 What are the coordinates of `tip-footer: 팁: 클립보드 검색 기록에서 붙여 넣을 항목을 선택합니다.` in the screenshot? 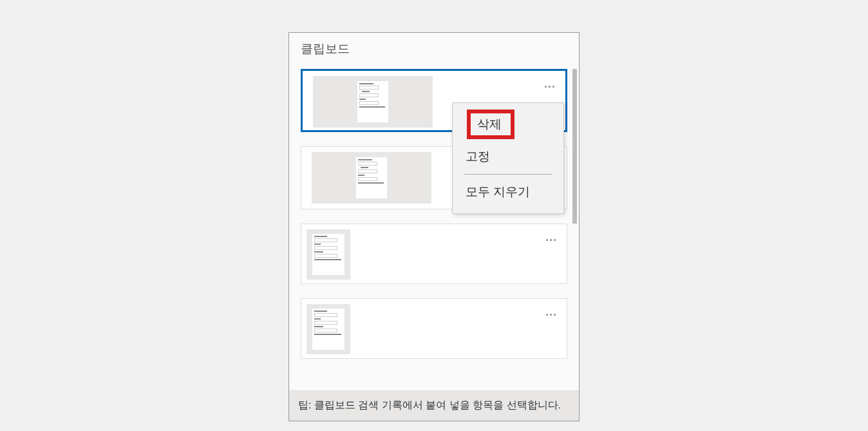 It's located at (434, 406).